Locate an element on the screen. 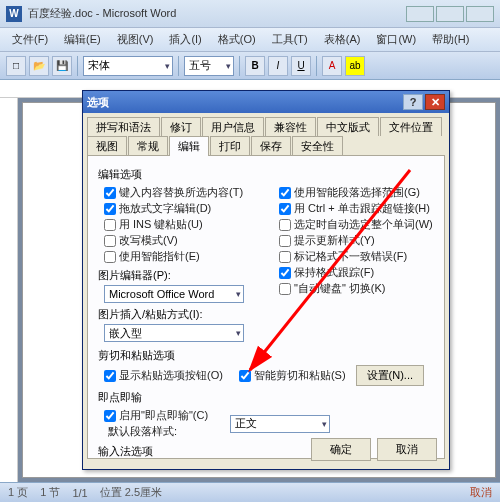  menu-file: 文件(F) is located at coordinates (30, 40).